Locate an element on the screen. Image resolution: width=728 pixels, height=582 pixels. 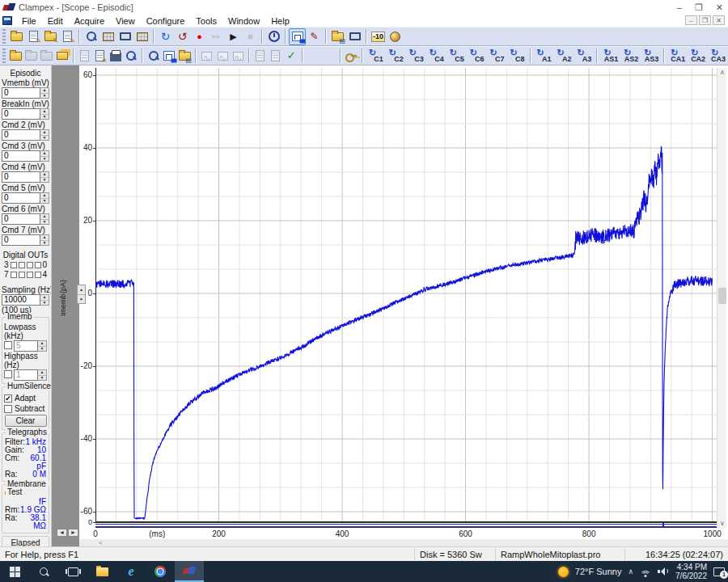
channel-button-as2: ↻AS2 is located at coordinates (631, 56).